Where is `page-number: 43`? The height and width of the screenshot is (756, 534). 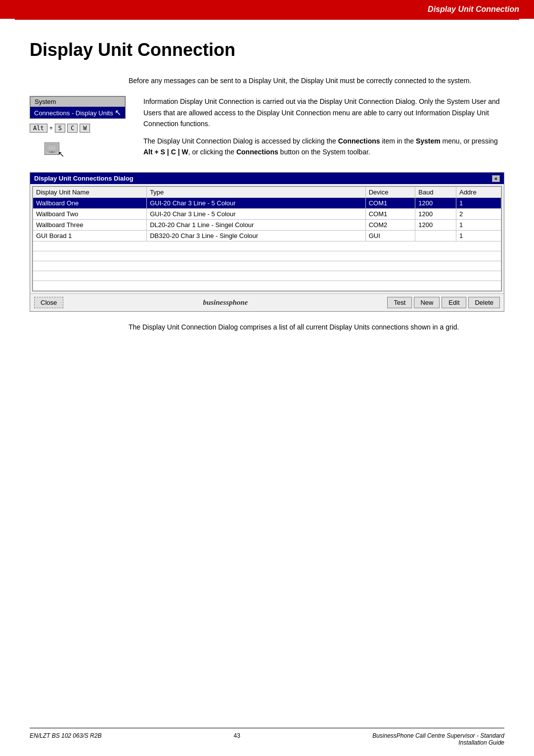
page-number: 43 is located at coordinates (237, 736).